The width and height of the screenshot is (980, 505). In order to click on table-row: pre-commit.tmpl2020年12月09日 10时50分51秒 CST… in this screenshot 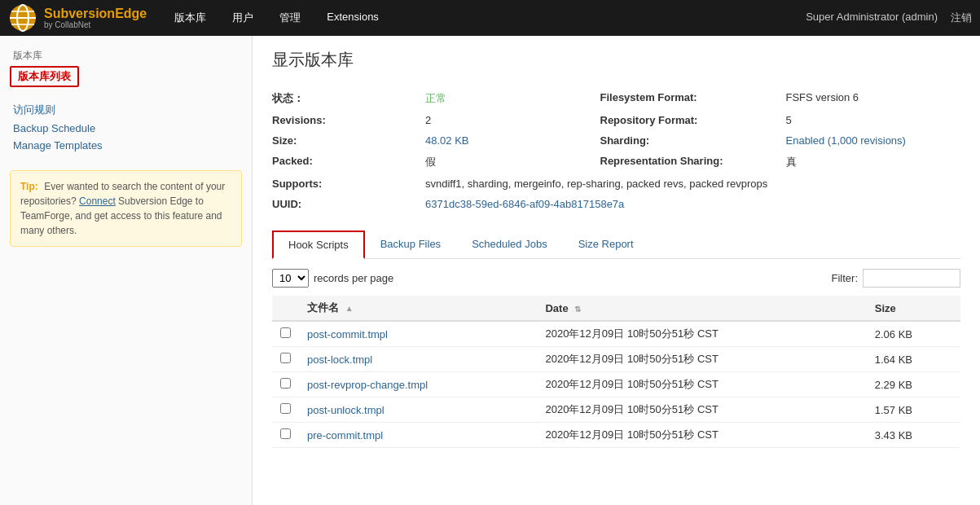, I will do `click(616, 435)`.